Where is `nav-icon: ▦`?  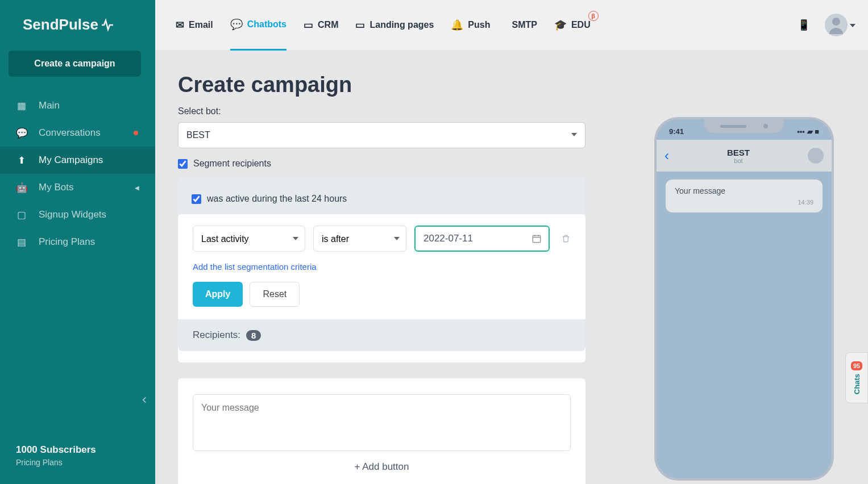 nav-icon: ▦ is located at coordinates (22, 106).